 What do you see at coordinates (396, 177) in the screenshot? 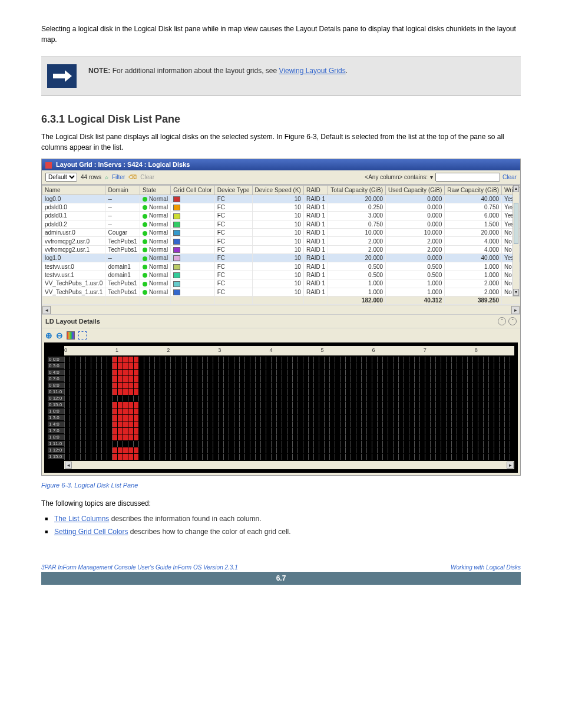
I see `search-label: <Any column> contains:` at bounding box center [396, 177].